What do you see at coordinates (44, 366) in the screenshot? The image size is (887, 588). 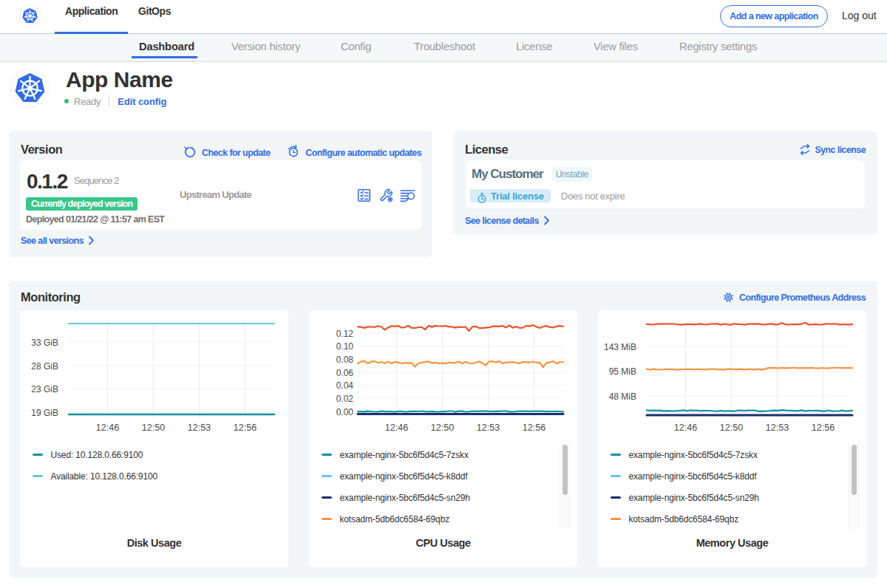 I see `svg-text: 28 GiB` at bounding box center [44, 366].